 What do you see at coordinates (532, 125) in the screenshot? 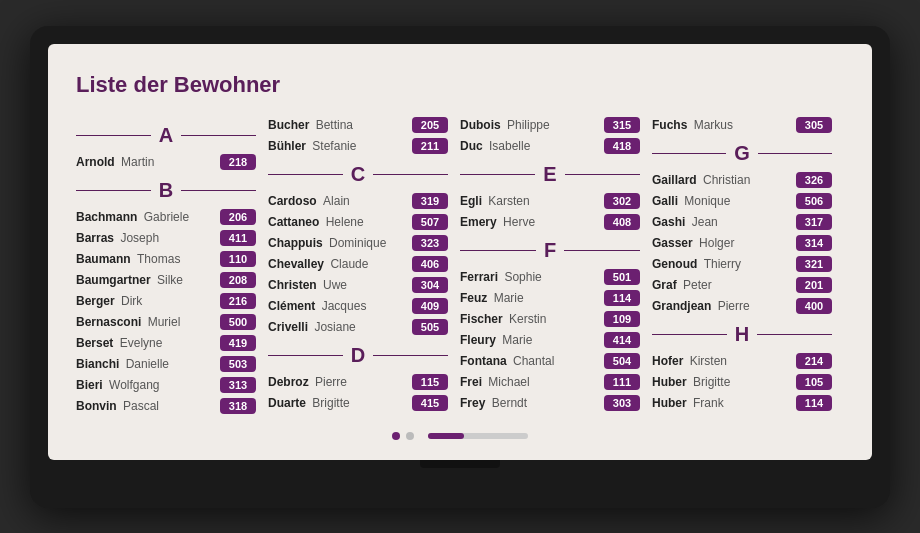
I see `resident-name: Dubois Philippe` at bounding box center [532, 125].